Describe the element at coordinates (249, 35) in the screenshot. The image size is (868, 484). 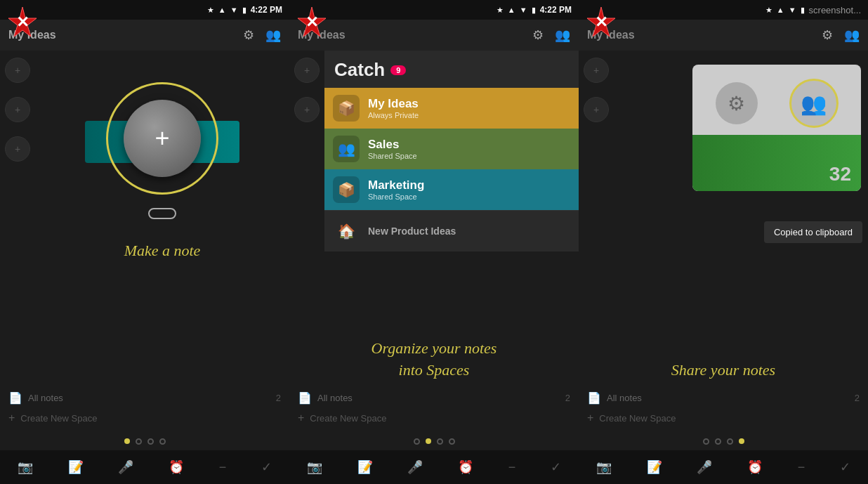
I see `settings-icon-1: ⚙` at that location.